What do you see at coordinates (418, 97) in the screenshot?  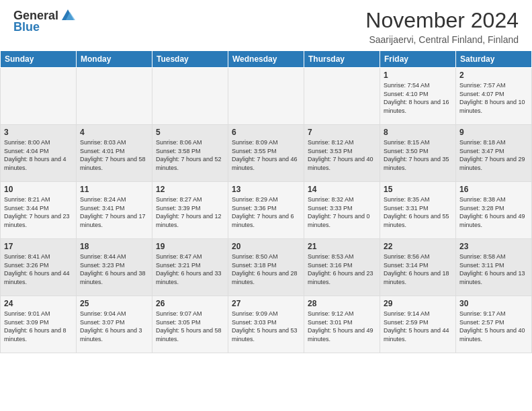 I see `calendar-cell: 1Sunrise: 7:54 AMSunset: 4:10 PMDaylight…` at bounding box center [418, 97].